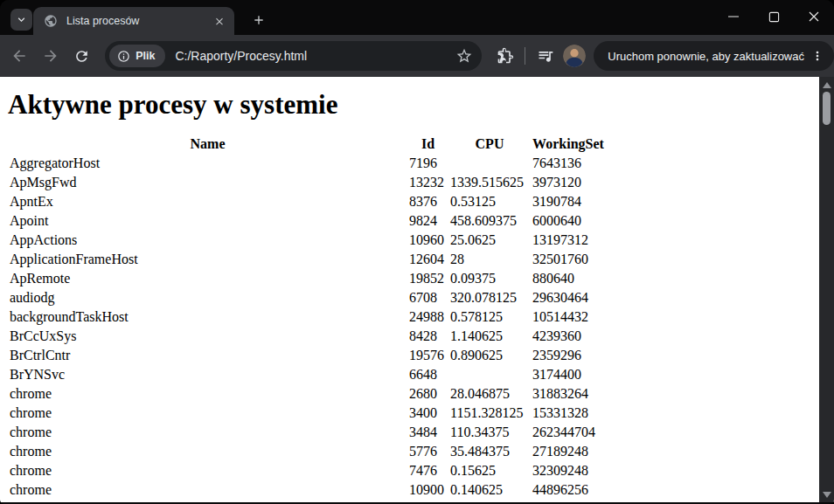 The image size is (834, 504). Describe the element at coordinates (490, 221) in the screenshot. I see `cell-cpu: 458.609375` at that location.